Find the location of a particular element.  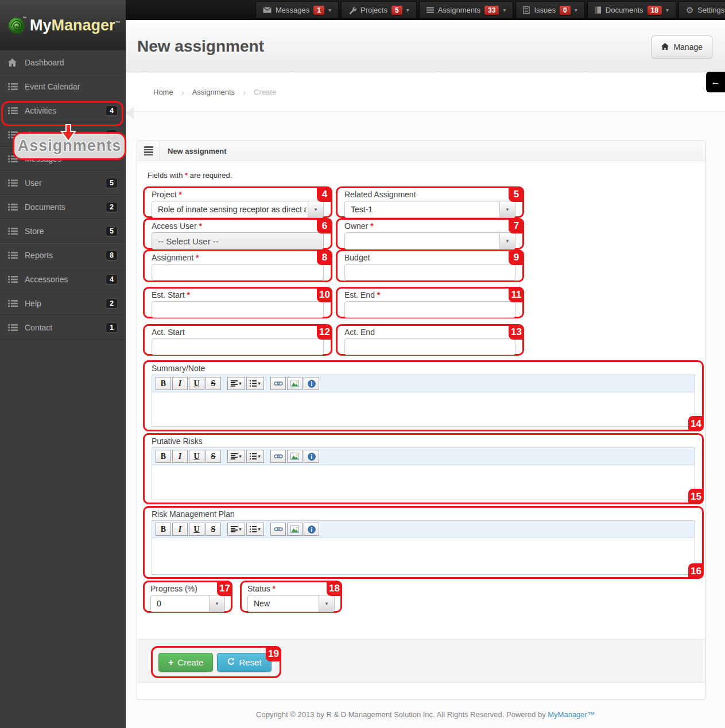

snail-logo-icon: ™ is located at coordinates (17, 25).